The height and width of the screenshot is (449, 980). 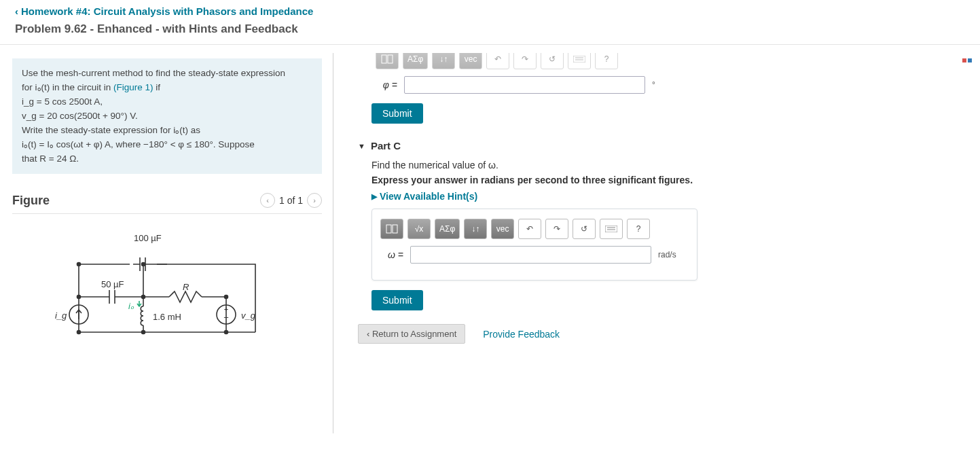 I want to click on partc-header: ▼ Part C, so click(x=662, y=145).